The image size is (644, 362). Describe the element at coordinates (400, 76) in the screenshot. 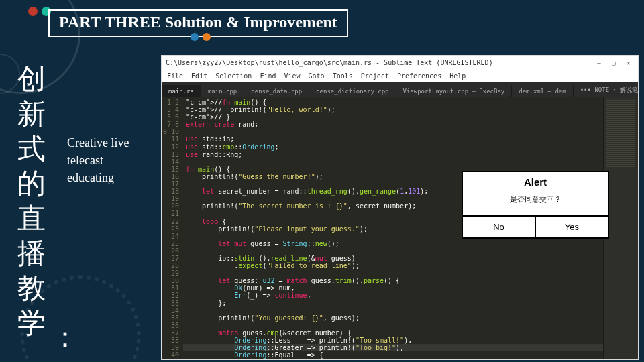

I see `editor-menubar: File Edit Selection Find View Goto Tools…` at that location.